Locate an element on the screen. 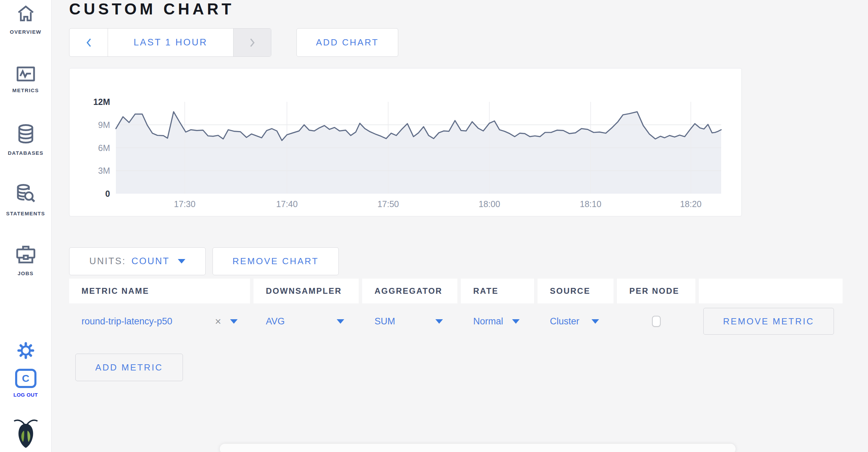 Image resolution: width=868 pixels, height=452 pixels. row-actions-cell: REMOVE METRIC is located at coordinates (771, 321).